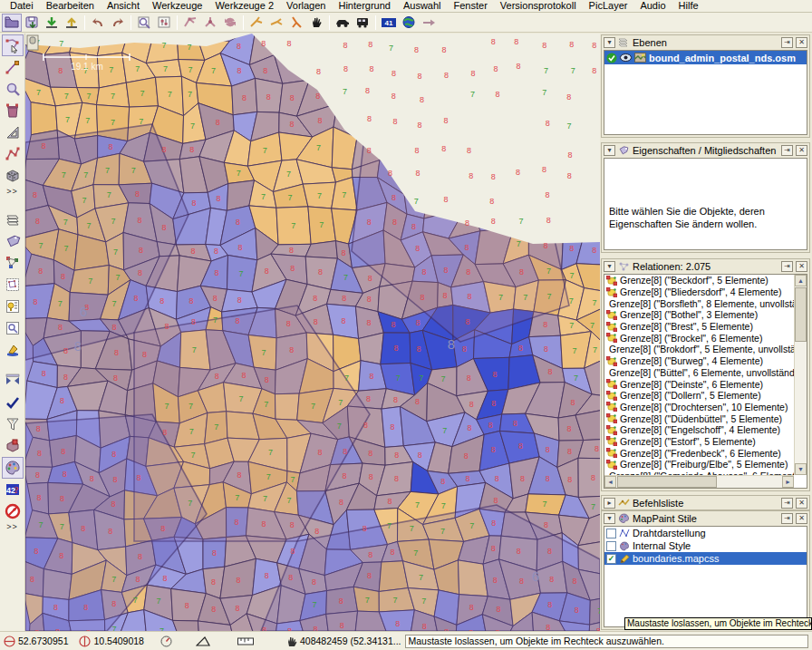 The width and height of the screenshot is (812, 650). What do you see at coordinates (689, 5) in the screenshot?
I see `menu-hilfe: Hilfe` at bounding box center [689, 5].